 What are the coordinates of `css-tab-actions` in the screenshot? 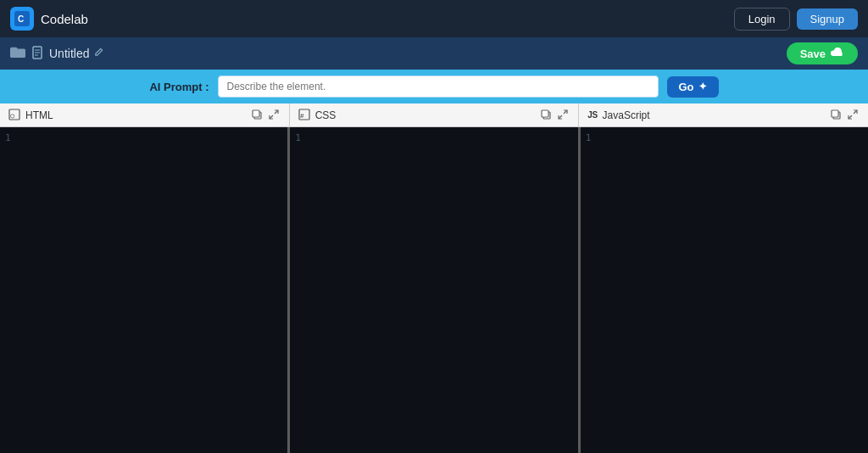 It's located at (554, 115).